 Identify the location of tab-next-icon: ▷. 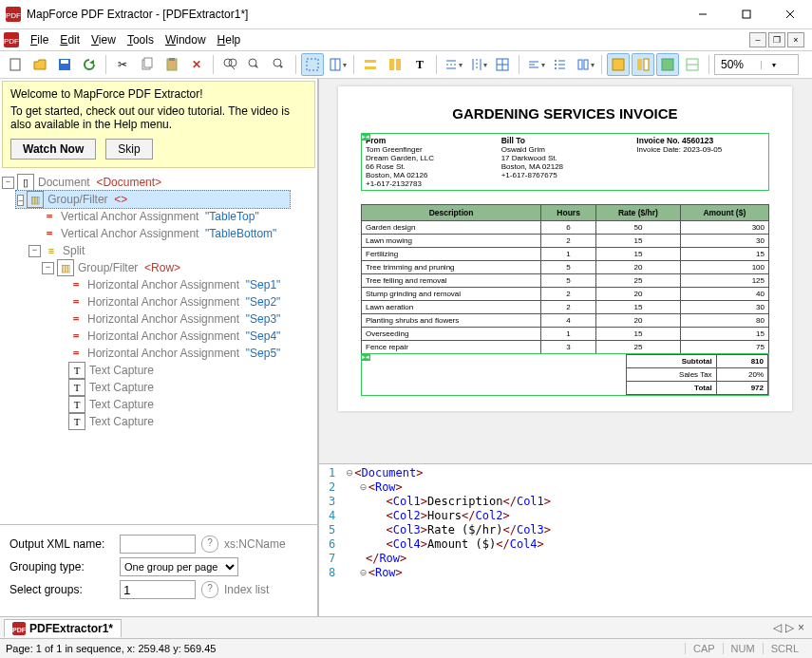
(790, 628).